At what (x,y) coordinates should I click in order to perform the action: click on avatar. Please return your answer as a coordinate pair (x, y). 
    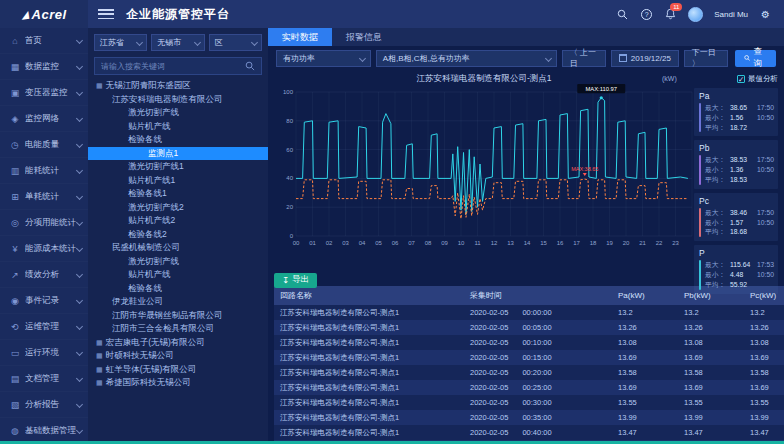
    Looking at the image, I should click on (696, 14).